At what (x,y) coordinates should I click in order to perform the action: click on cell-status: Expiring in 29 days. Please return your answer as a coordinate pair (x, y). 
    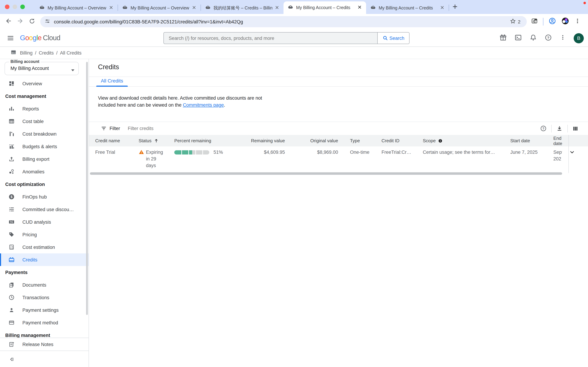
    Looking at the image, I should click on (156, 159).